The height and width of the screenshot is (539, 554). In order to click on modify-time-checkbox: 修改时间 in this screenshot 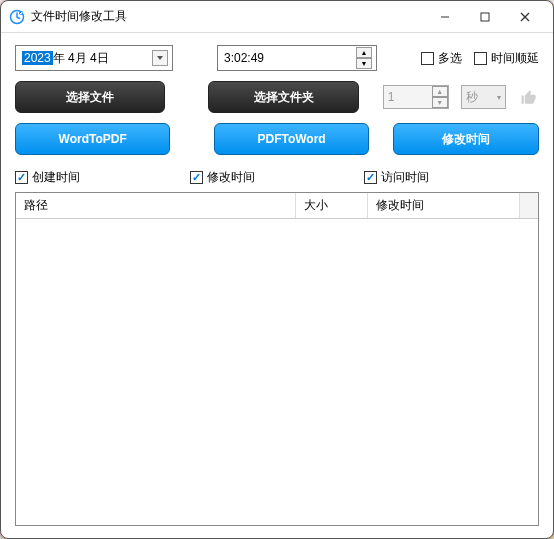, I will do `click(278, 178)`.